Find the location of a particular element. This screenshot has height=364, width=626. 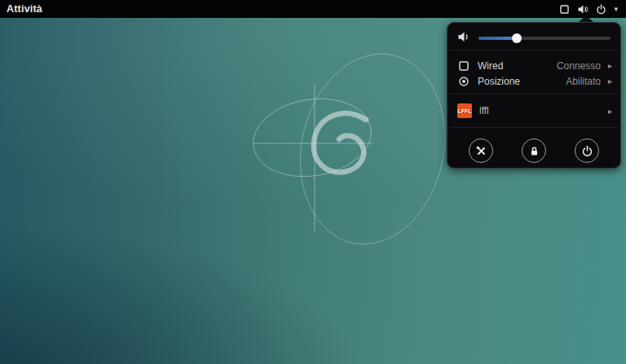

location-icon is located at coordinates (464, 81).